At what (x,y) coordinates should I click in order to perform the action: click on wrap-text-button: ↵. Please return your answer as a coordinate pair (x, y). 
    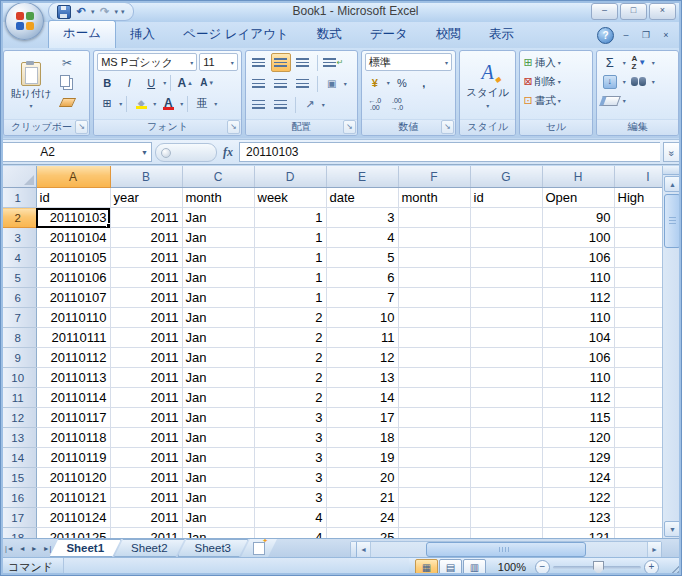
    Looking at the image, I should click on (334, 62).